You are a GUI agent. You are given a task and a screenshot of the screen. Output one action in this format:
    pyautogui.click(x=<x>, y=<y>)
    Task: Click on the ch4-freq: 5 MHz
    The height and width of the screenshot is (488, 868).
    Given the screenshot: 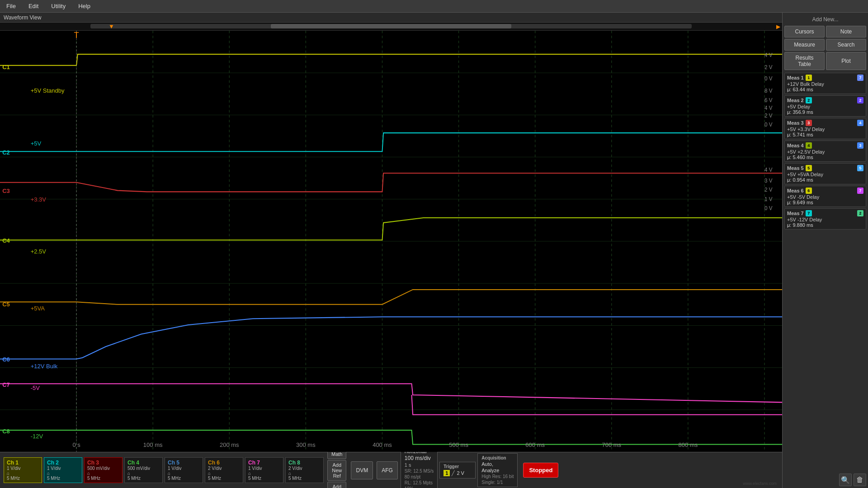 What is the action you would take?
    pyautogui.click(x=144, y=478)
    